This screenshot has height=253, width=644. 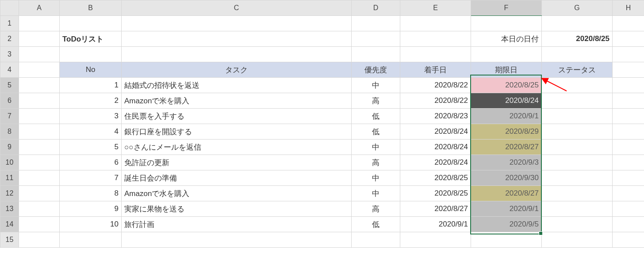 What do you see at coordinates (237, 117) in the screenshot?
I see `cell-task: 住民票を入手する` at bounding box center [237, 117].